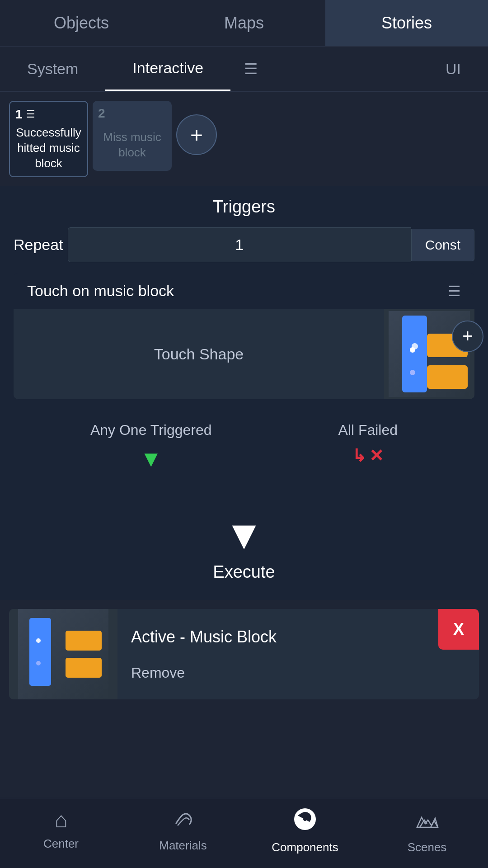 Image resolution: width=488 pixels, height=868 pixels. What do you see at coordinates (459, 629) in the screenshot?
I see `action-block-x-button: X` at bounding box center [459, 629].